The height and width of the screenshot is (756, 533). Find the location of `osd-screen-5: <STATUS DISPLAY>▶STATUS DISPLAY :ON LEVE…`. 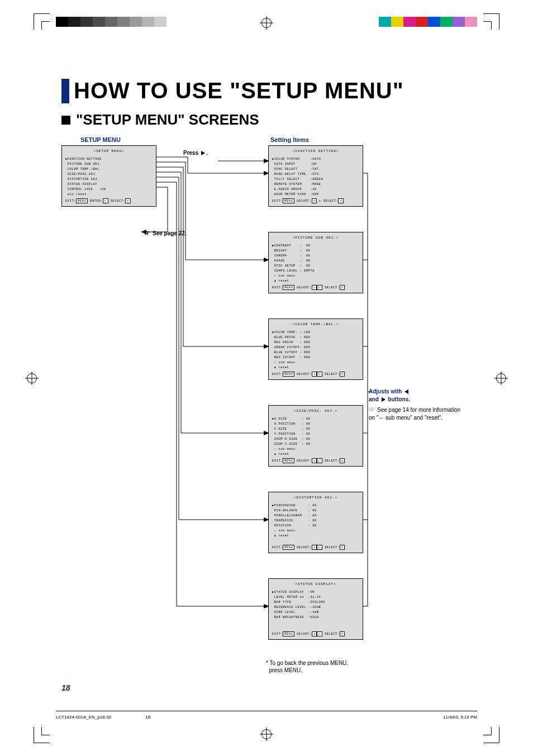

osd-screen-5: <STATUS DISPLAY>▶STATUS DISPLAY :ON LEVE… is located at coordinates (316, 609).